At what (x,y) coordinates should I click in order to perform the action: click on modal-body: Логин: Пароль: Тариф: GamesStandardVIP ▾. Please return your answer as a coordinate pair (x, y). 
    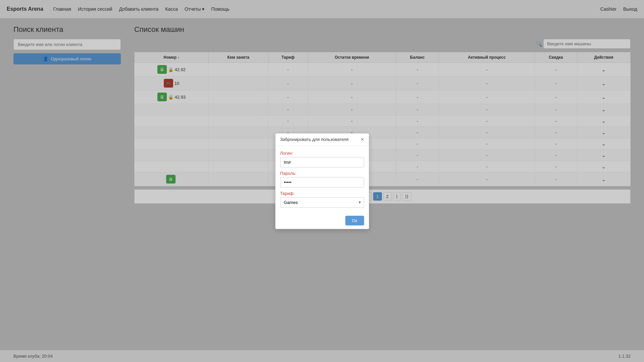
    Looking at the image, I should click on (322, 179).